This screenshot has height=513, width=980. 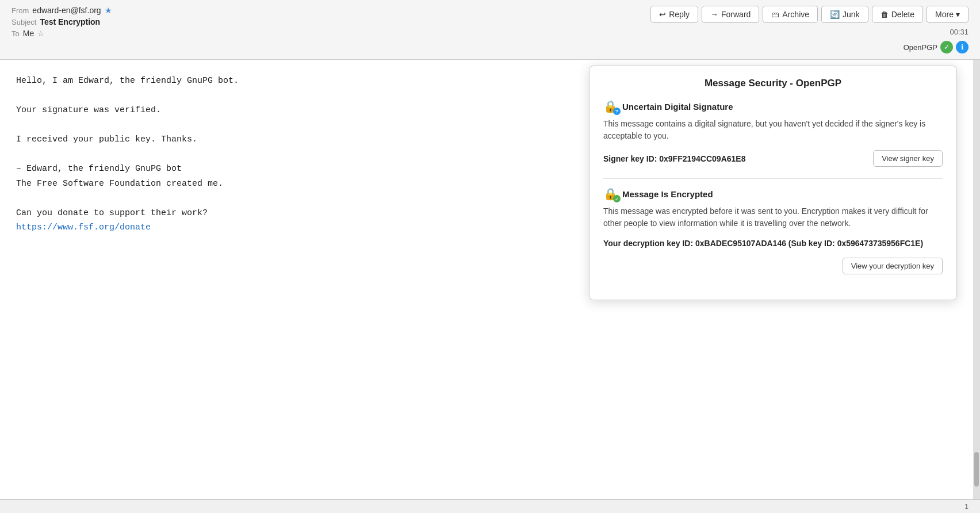 I want to click on from-label: From, so click(x=20, y=10).